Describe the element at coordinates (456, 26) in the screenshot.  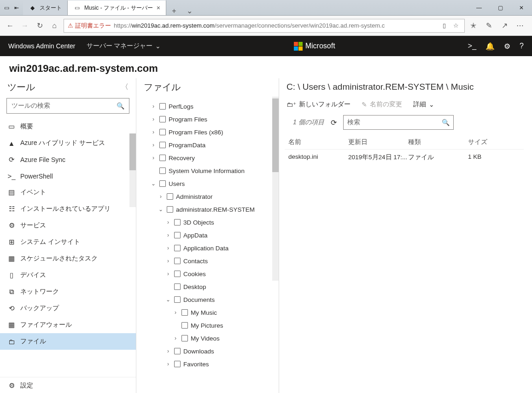
I see `favorite-icon: ☆` at that location.